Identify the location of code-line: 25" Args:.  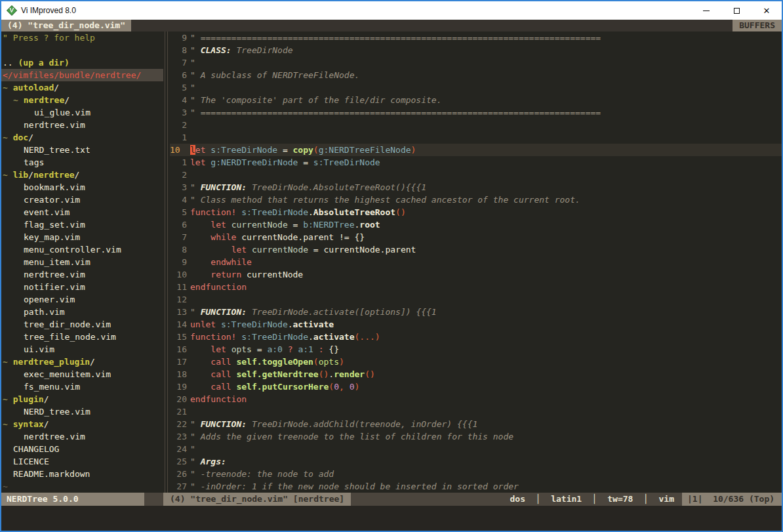
(476, 462).